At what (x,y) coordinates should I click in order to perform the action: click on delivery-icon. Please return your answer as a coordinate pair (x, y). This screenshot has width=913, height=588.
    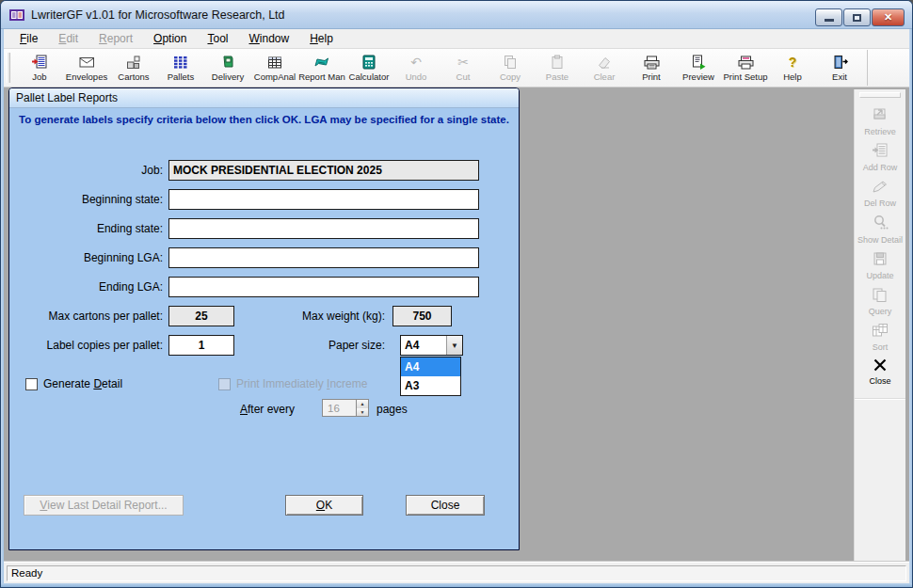
    Looking at the image, I should click on (228, 62).